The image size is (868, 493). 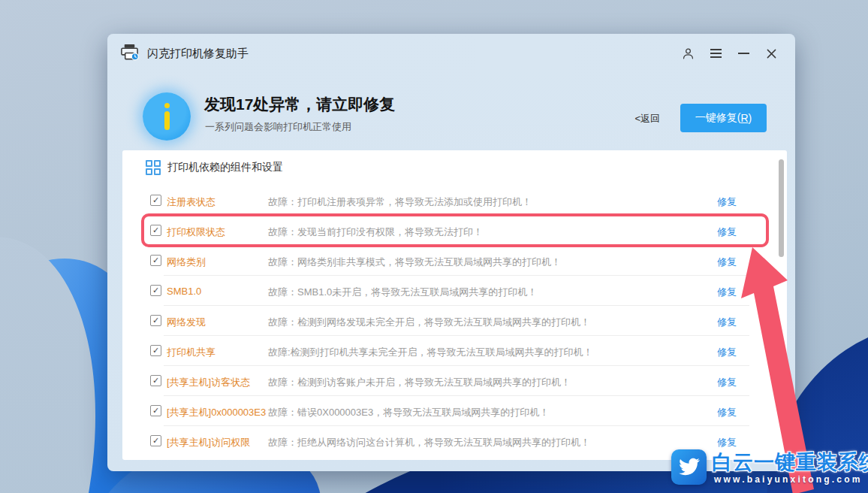 What do you see at coordinates (209, 383) in the screenshot?
I see `issue-label: [共享主机]访客状态` at bounding box center [209, 383].